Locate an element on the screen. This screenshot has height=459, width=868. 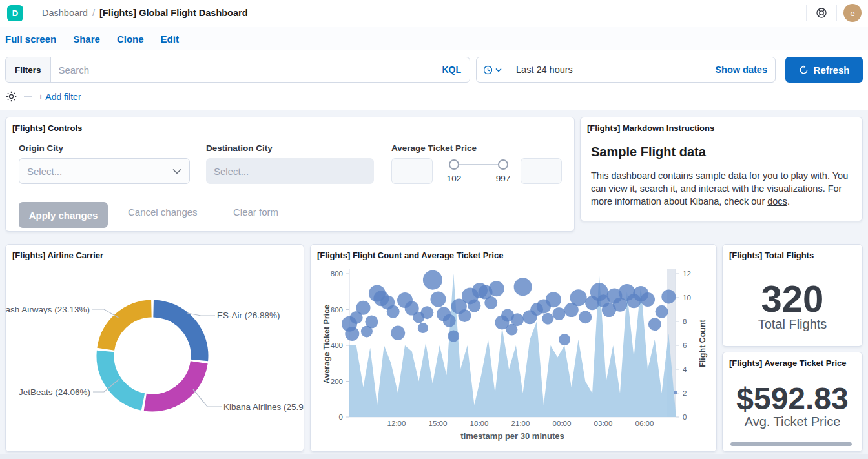
slider-min-value: 102 is located at coordinates (454, 178).